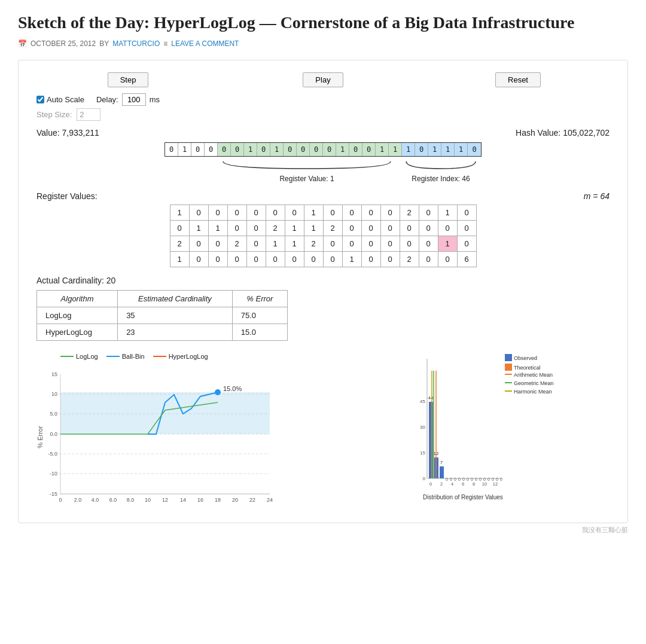  What do you see at coordinates (68, 133) in the screenshot?
I see `value-display: Value: 7,933,211` at bounding box center [68, 133].